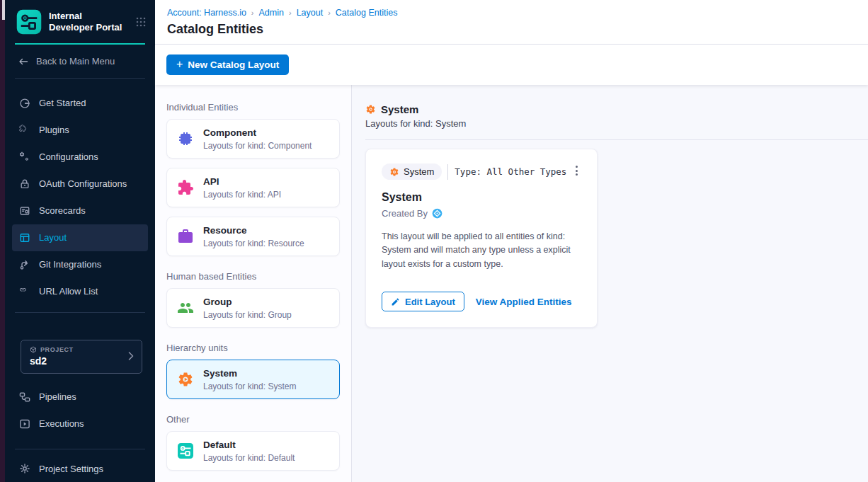 This screenshot has width=868, height=482. Describe the element at coordinates (80, 157) in the screenshot. I see `sidebar-item-configurations: Configurations` at that location.